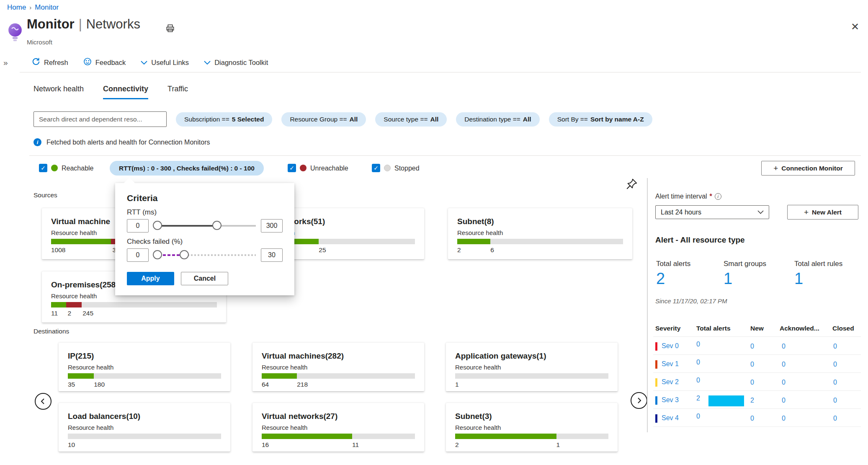 The width and height of the screenshot is (868, 465). What do you see at coordinates (292, 168) in the screenshot?
I see `unreachable-checkbox: ✓` at bounding box center [292, 168].